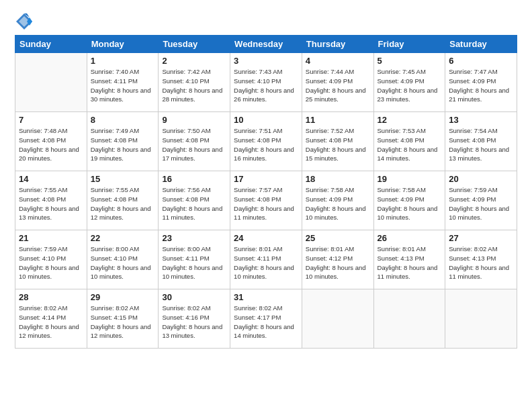  I want to click on day-number: 14, so click(51, 179).